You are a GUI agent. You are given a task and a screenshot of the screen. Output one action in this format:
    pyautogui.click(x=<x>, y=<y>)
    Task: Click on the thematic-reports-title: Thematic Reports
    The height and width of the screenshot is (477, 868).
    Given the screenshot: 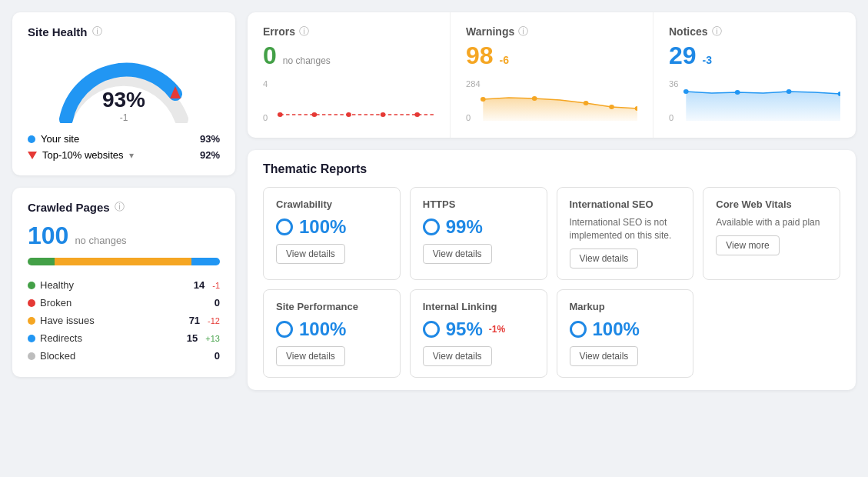 What is the action you would take?
    pyautogui.click(x=552, y=169)
    